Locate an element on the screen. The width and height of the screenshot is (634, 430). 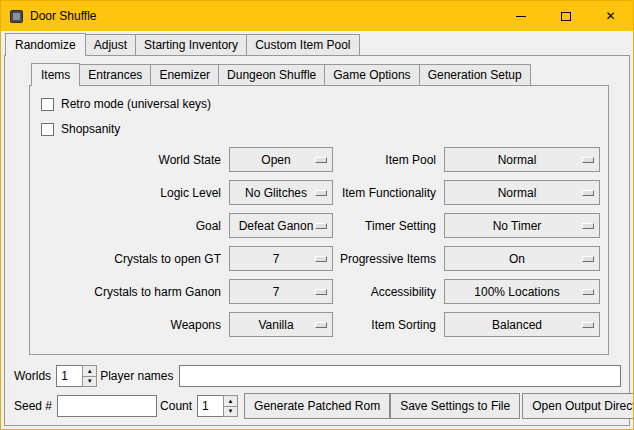
crystals-gt-value: 7 is located at coordinates (282, 259).